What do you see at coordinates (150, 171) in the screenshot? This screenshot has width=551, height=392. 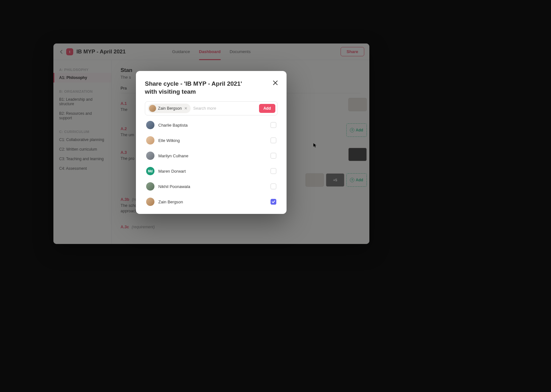 I see `avatar: Md` at bounding box center [150, 171].